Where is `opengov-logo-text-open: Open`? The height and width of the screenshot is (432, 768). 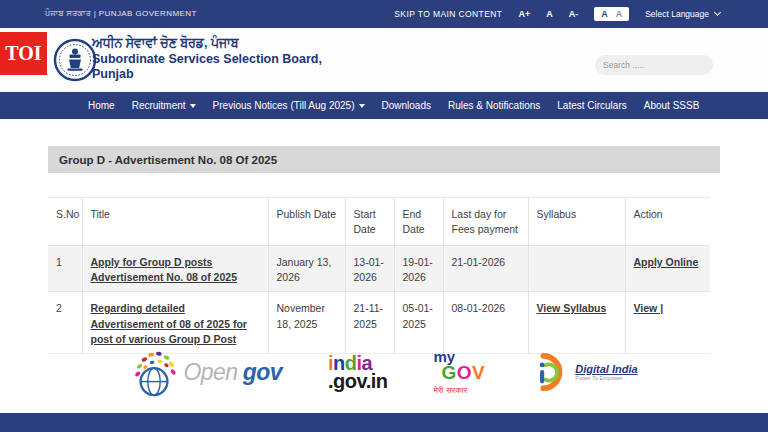 opengov-logo-text-open: Open is located at coordinates (210, 372).